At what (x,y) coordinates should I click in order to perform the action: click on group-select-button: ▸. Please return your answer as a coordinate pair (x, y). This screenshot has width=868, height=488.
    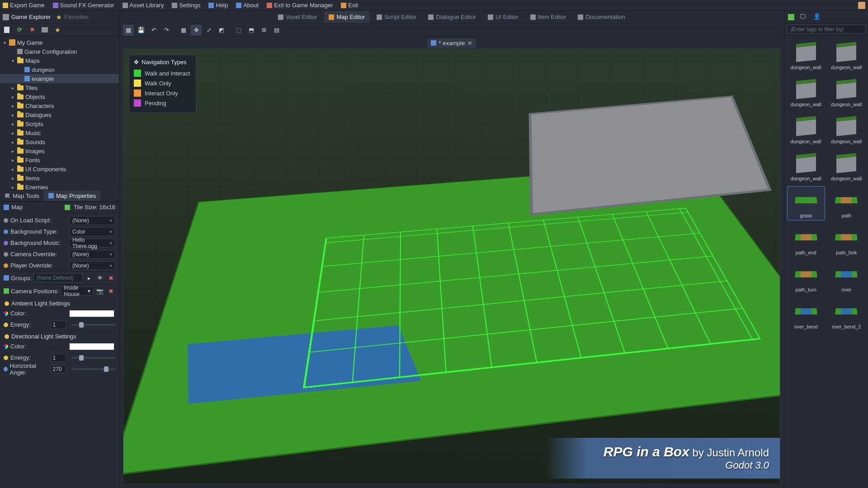
    Looking at the image, I should click on (89, 278).